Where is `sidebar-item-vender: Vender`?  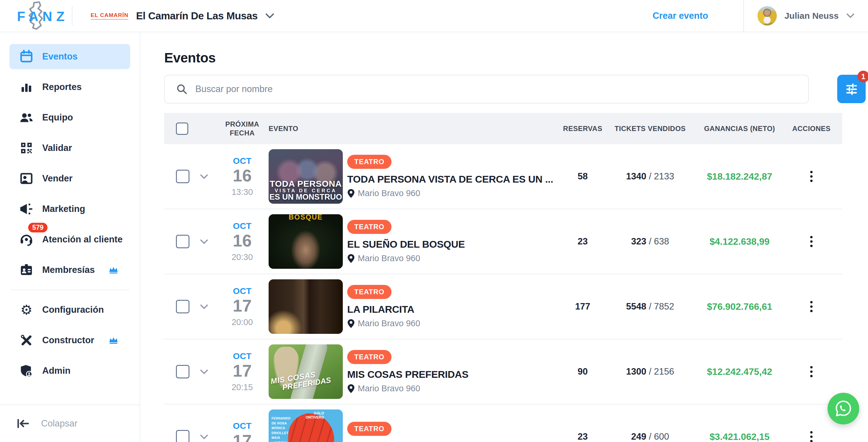 sidebar-item-vender: Vender is located at coordinates (70, 179).